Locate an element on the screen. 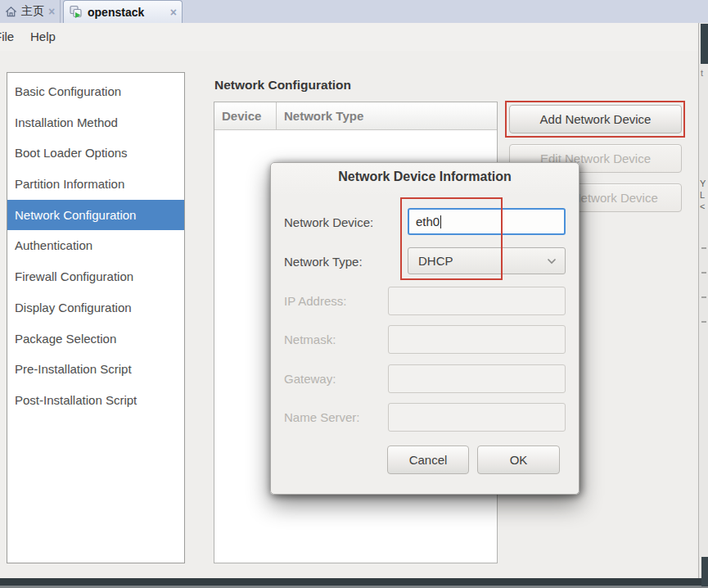 This screenshot has width=708, height=588. cancel-button: Cancel is located at coordinates (428, 460).